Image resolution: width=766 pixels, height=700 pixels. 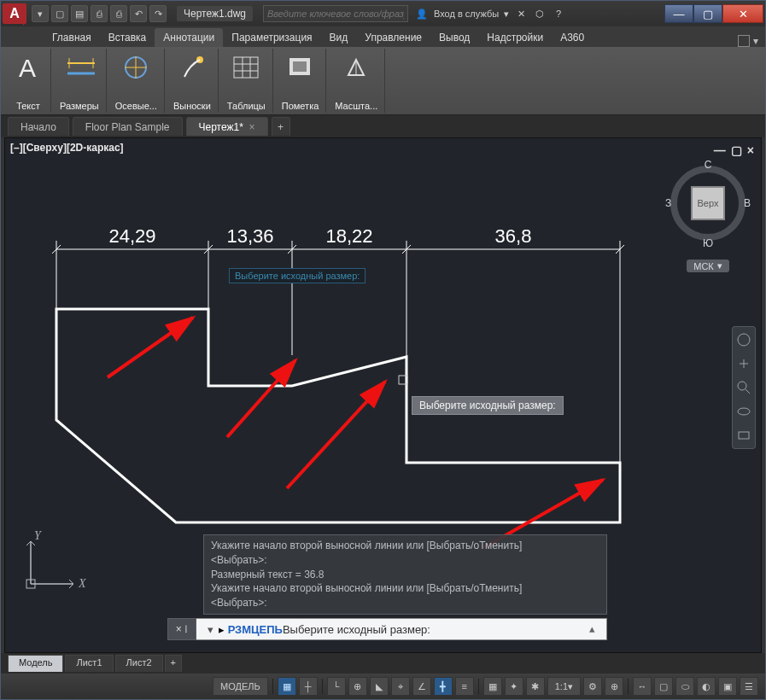 What do you see at coordinates (246, 106) in the screenshot?
I see `panel-tables-label: Таблицы` at bounding box center [246, 106].